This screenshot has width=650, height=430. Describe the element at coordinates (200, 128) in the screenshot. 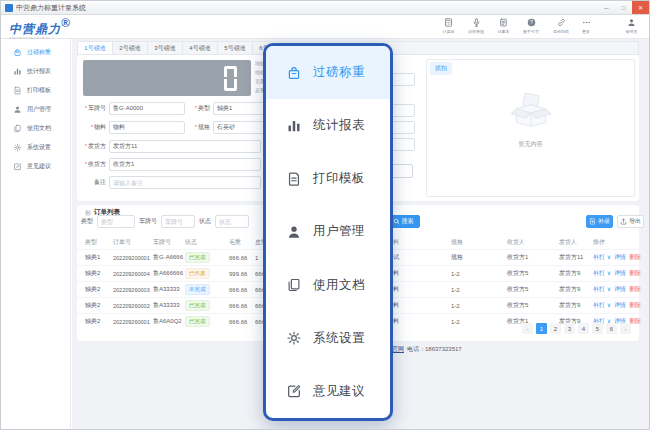

I see `spec-label: *规格` at that location.